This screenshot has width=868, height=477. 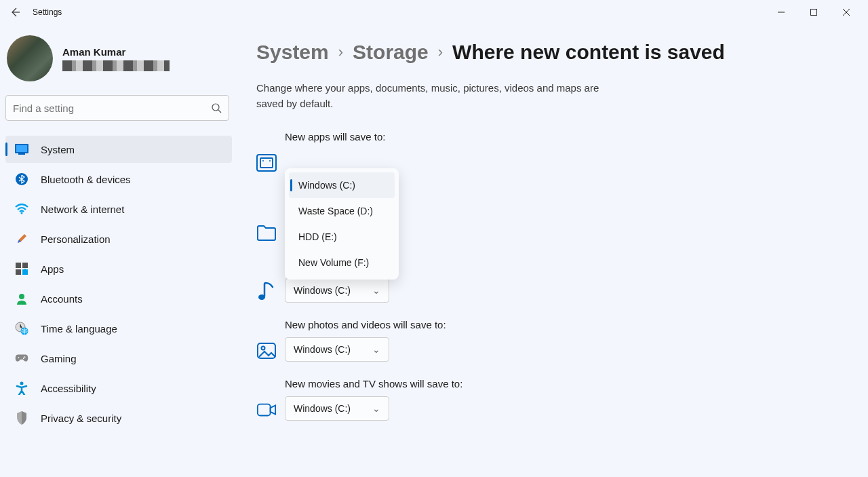 I want to click on app-title: Settings, so click(x=47, y=12).